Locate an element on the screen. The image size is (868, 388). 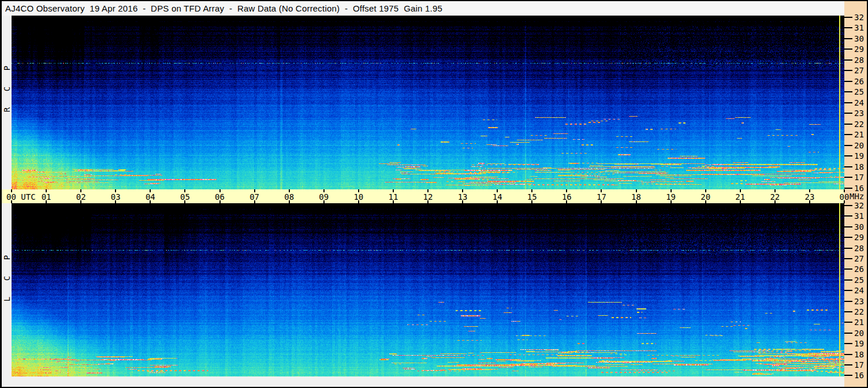
hour-label: 19 is located at coordinates (671, 197).